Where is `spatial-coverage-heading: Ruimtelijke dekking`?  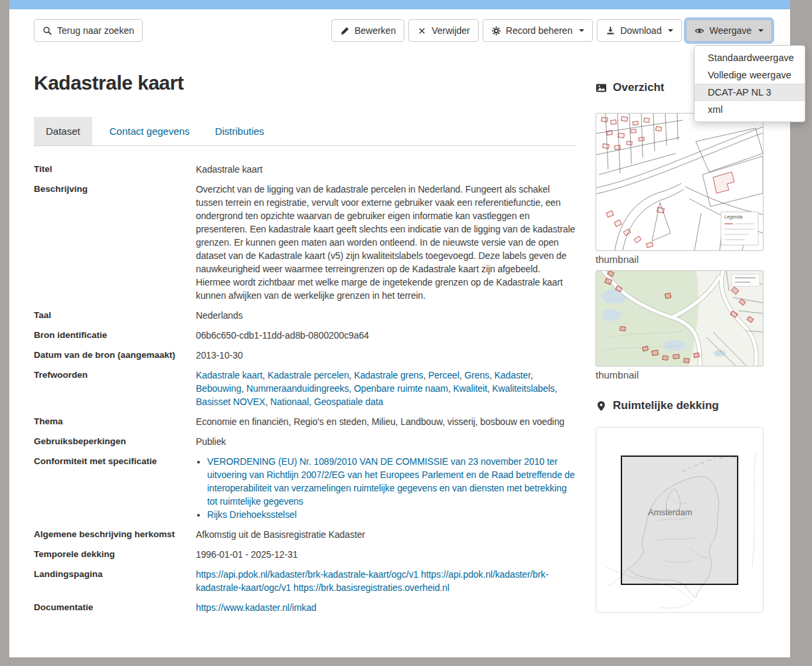
spatial-coverage-heading: Ruimtelijke dekking is located at coordinates (680, 406).